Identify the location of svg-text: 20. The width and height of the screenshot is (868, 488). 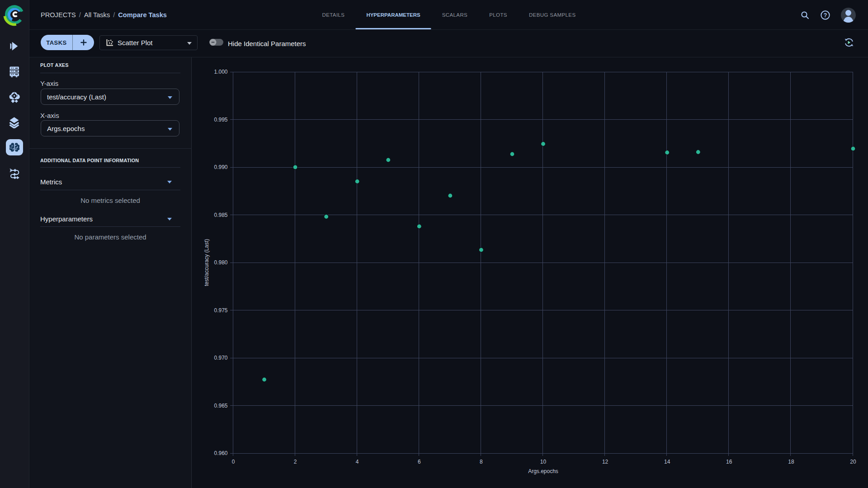
(853, 462).